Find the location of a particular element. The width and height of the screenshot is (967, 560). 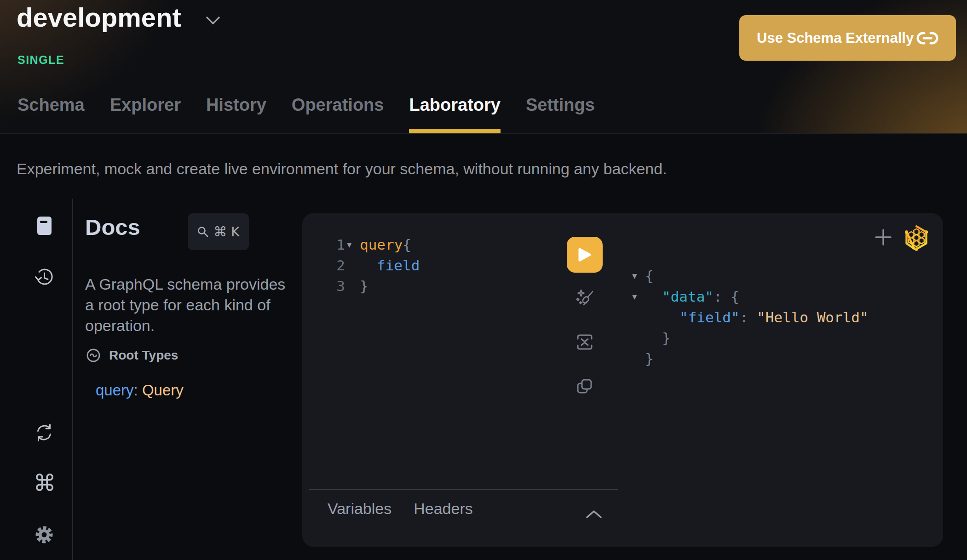

root-query-name: query is located at coordinates (115, 390).